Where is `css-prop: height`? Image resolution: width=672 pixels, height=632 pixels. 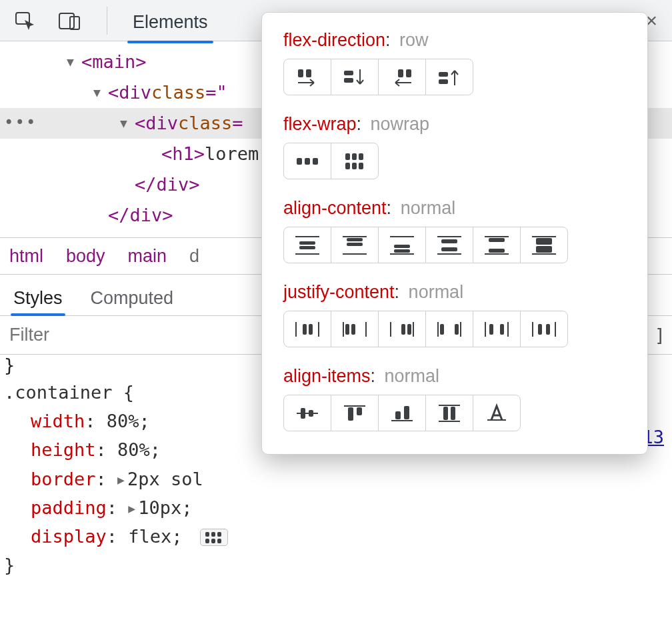 css-prop: height is located at coordinates (63, 449).